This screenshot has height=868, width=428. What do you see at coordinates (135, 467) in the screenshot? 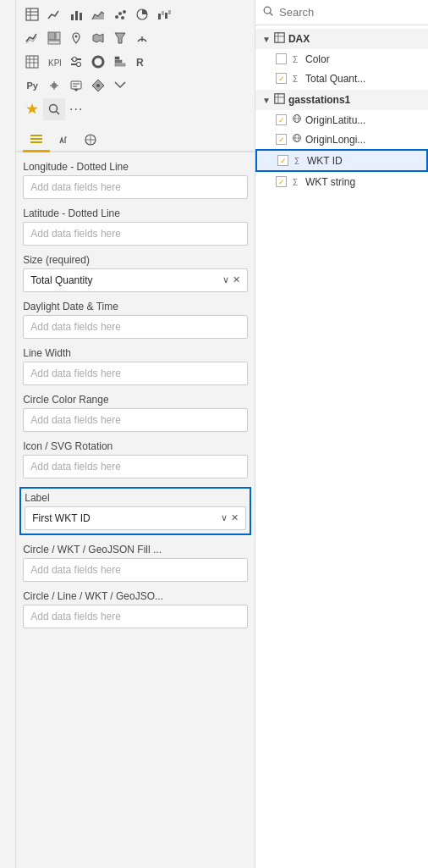
I see `field-drop-icon-svg-rotation: Add data fields here` at bounding box center [135, 467].